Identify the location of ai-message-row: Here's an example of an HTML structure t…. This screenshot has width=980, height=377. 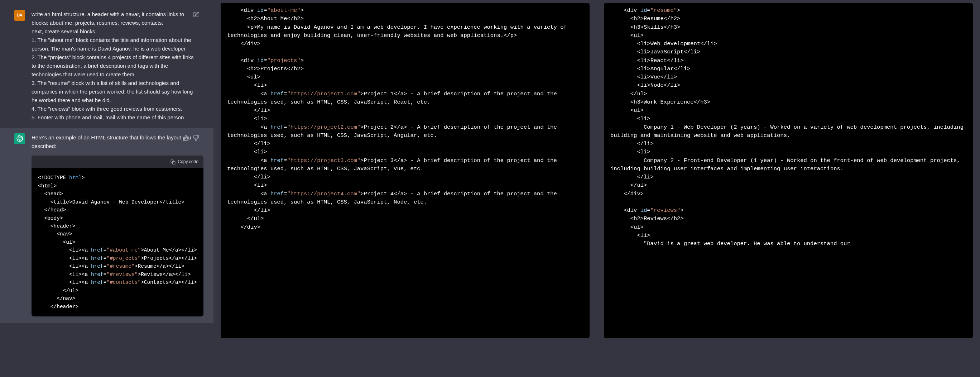
(107, 225).